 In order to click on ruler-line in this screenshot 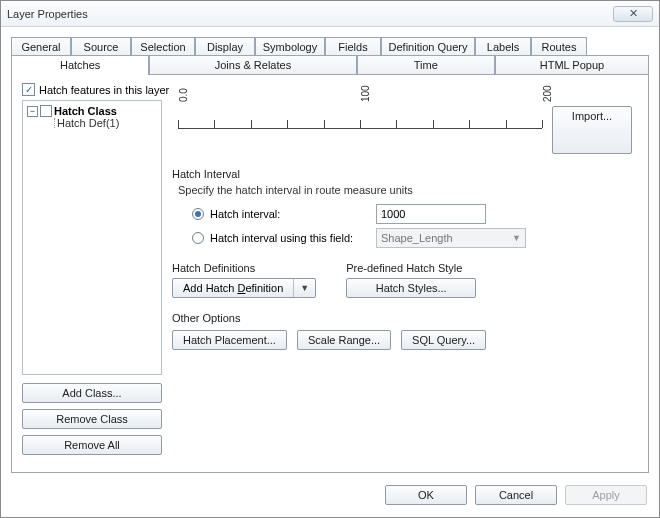, I will do `click(360, 128)`.